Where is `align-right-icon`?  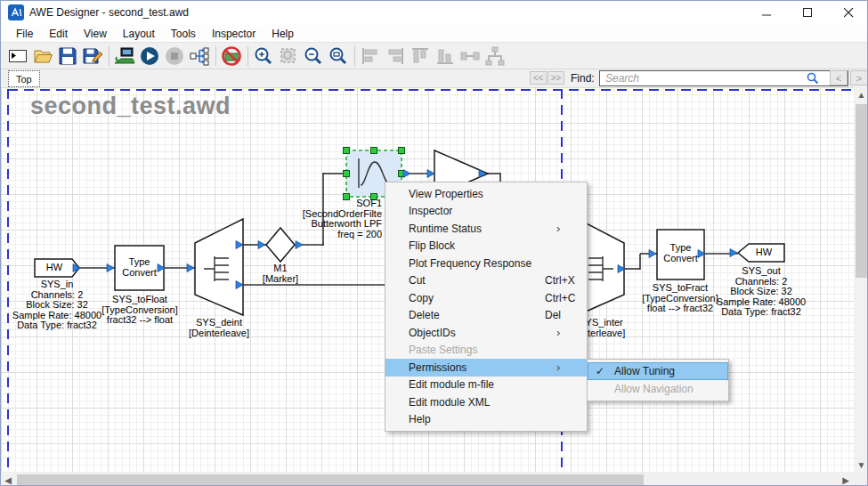
align-right-icon is located at coordinates (395, 56).